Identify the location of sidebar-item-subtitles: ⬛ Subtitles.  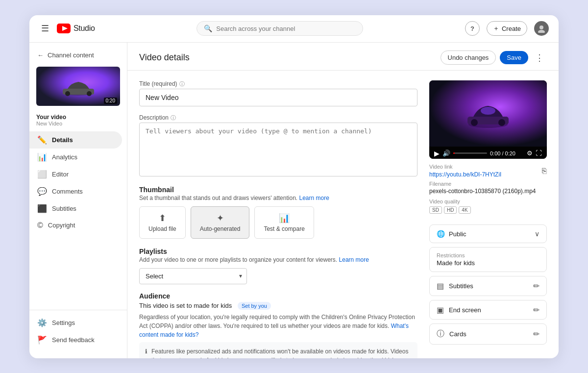
(75, 209).